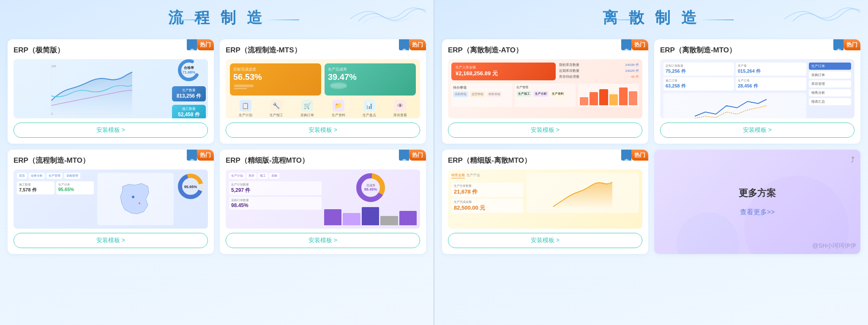  I want to click on card-jianjian-title: ERP（极简版）, so click(111, 50).